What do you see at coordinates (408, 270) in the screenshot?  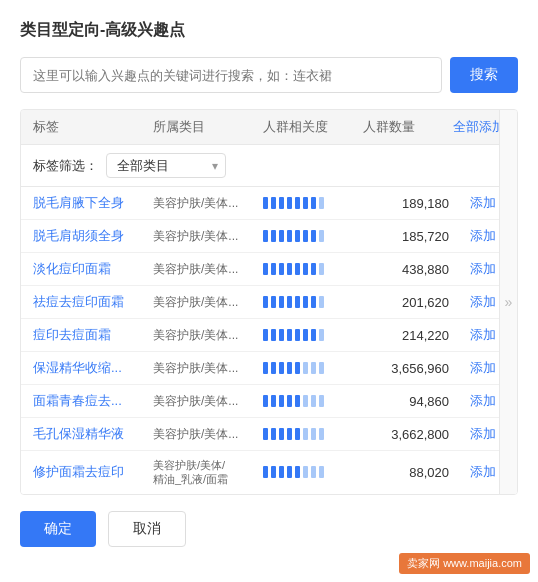 I see `row-count: 438,880` at bounding box center [408, 270].